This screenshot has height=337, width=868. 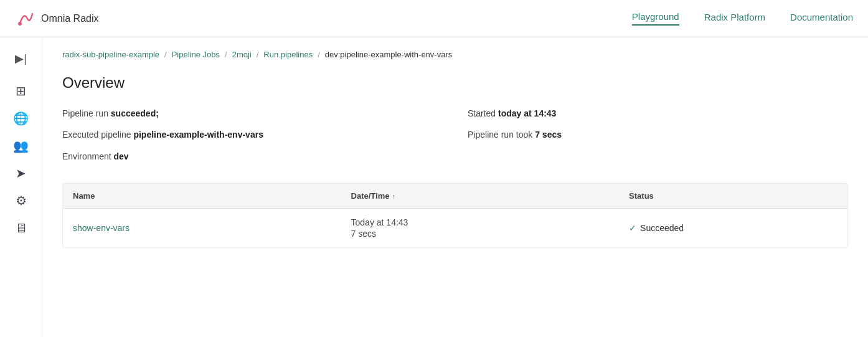 I want to click on breadcrumb-item-3: Run pipelines, so click(x=288, y=55).